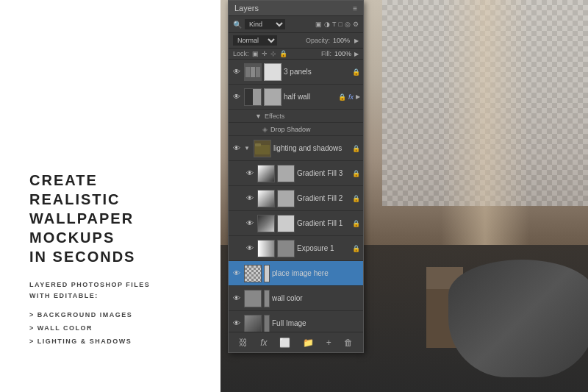 This screenshot has width=588, height=392. Describe the element at coordinates (250, 174) in the screenshot. I see `visibility-icon-gradient3: 👁` at that location.